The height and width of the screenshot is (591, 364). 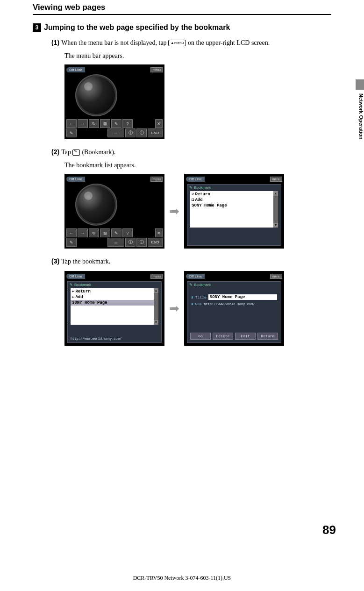 What do you see at coordinates (83, 285) in the screenshot?
I see `bookmark-title-text-2: Bookmark` at bounding box center [83, 285].